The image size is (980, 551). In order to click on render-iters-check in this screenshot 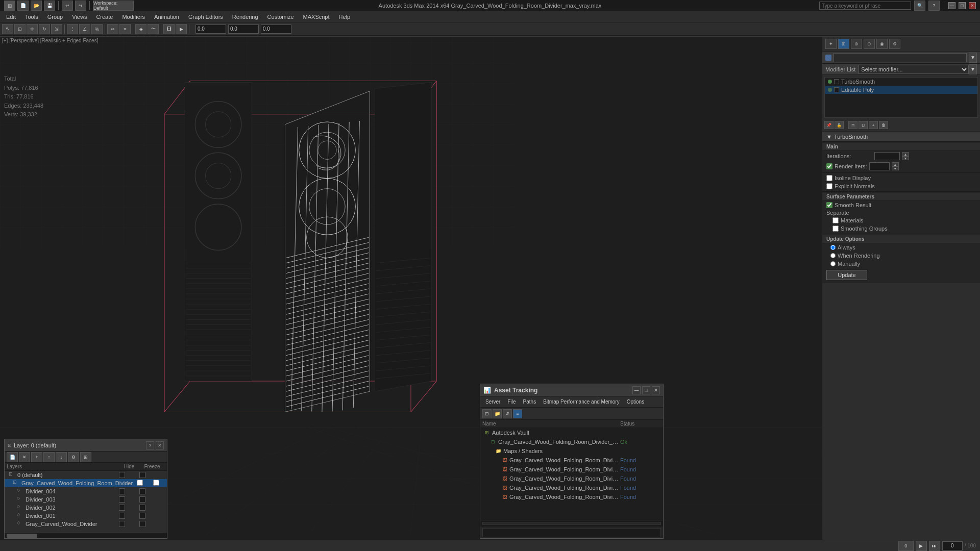, I will do `click(829, 166)`.